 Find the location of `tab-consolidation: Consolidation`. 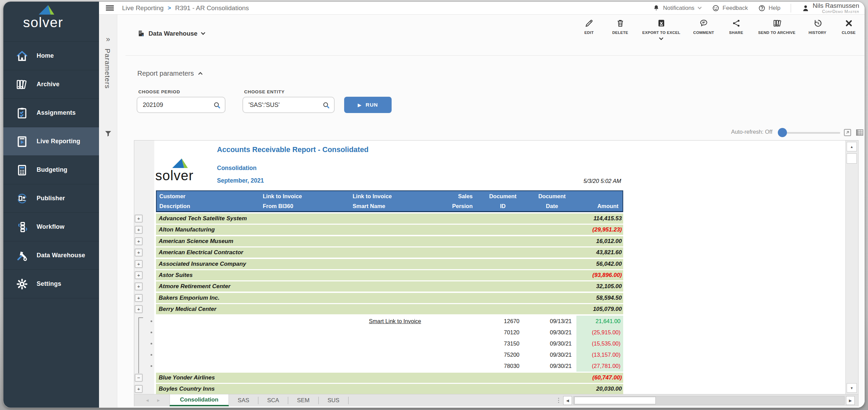

tab-consolidation: Consolidation is located at coordinates (199, 400).